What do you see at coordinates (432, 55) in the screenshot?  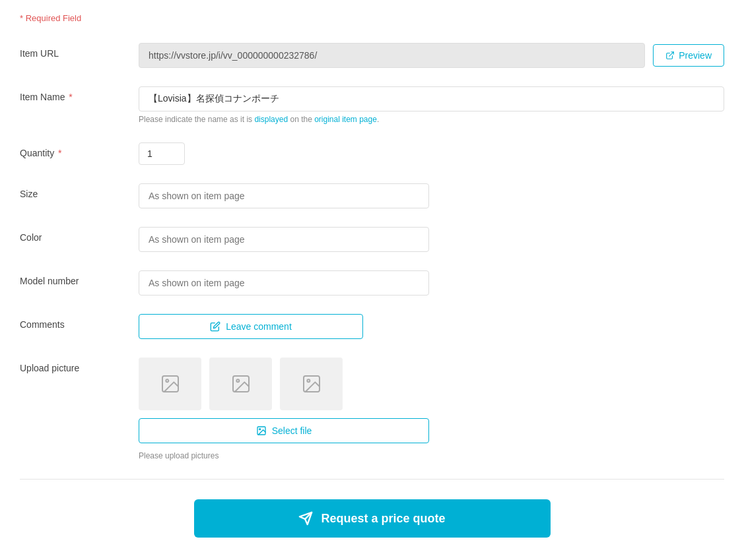 I see `item-url-content: Preview` at bounding box center [432, 55].